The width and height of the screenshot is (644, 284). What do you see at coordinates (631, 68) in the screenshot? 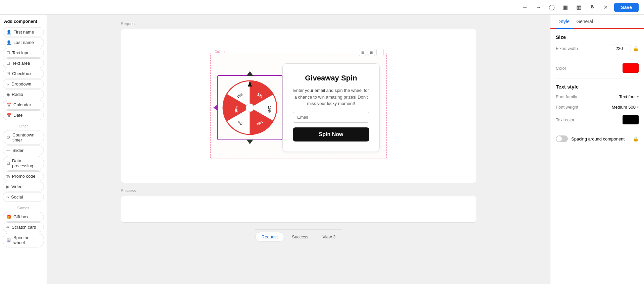
I see `color-swatch` at bounding box center [631, 68].